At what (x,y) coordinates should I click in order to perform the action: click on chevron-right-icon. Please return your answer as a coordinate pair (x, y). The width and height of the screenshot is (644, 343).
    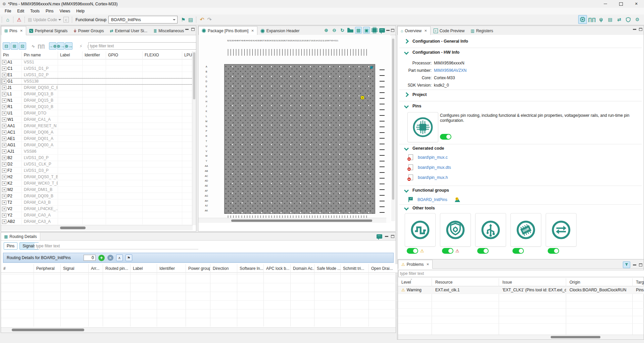
    Looking at the image, I should click on (406, 41).